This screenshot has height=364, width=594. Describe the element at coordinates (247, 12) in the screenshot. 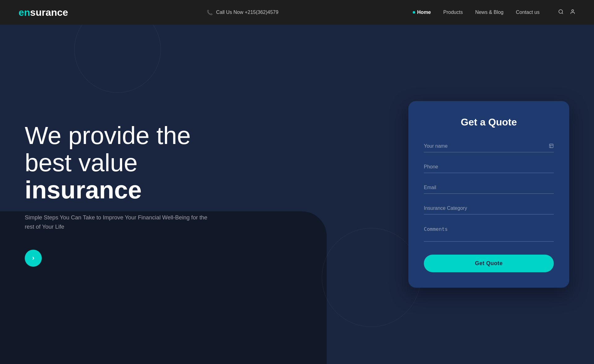

I see `phone-label: Call Us Now +215(362)4579` at that location.